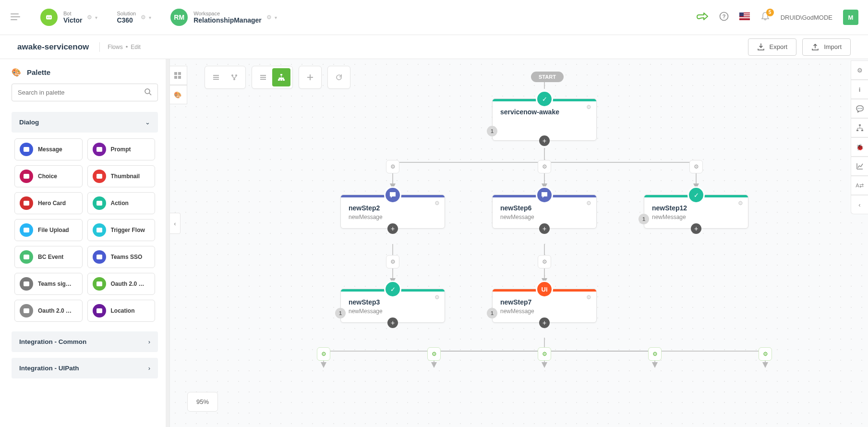 The image size is (868, 427). What do you see at coordinates (544, 112) in the screenshot?
I see `node-title: servicenow-awake` at bounding box center [544, 112].